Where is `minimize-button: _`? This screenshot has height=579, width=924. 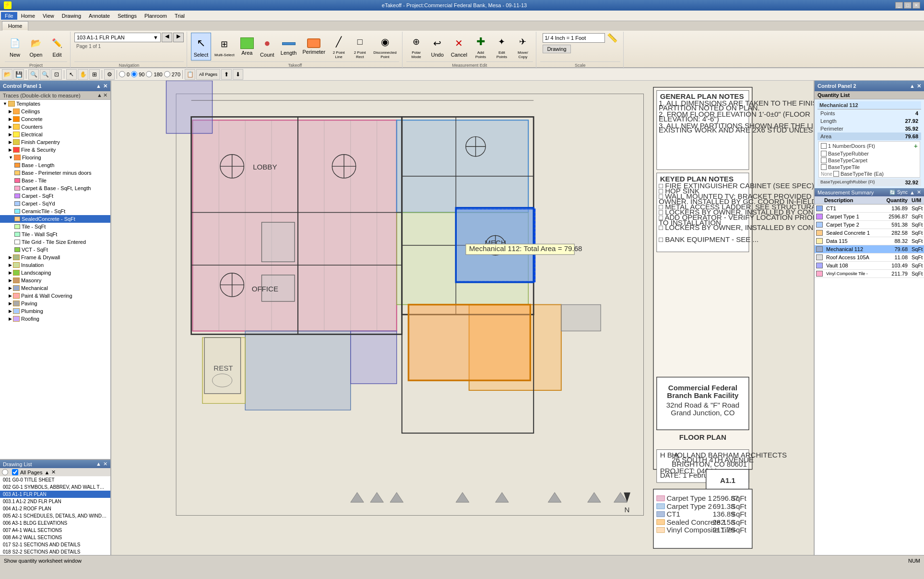 minimize-button: _ is located at coordinates (899, 5).